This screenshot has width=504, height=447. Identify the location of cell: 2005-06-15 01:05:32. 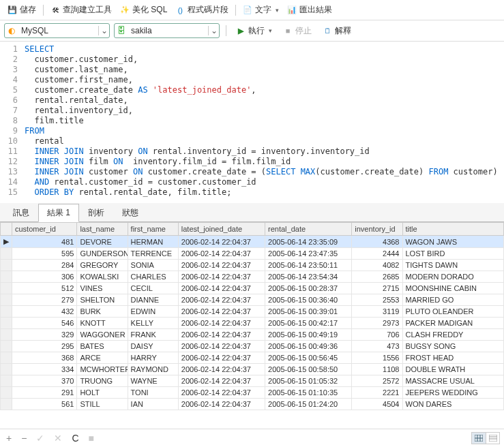
(308, 382).